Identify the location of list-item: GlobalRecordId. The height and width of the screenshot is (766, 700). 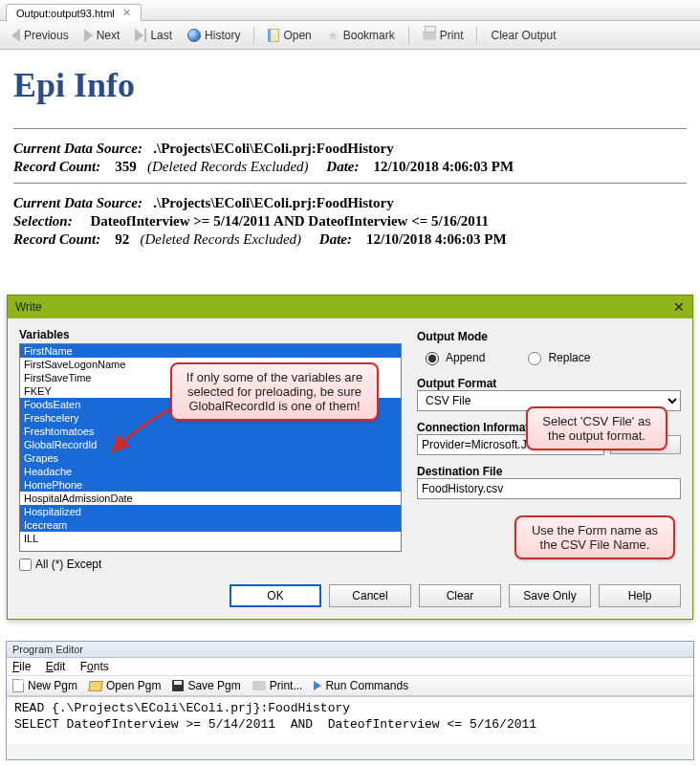
(210, 445).